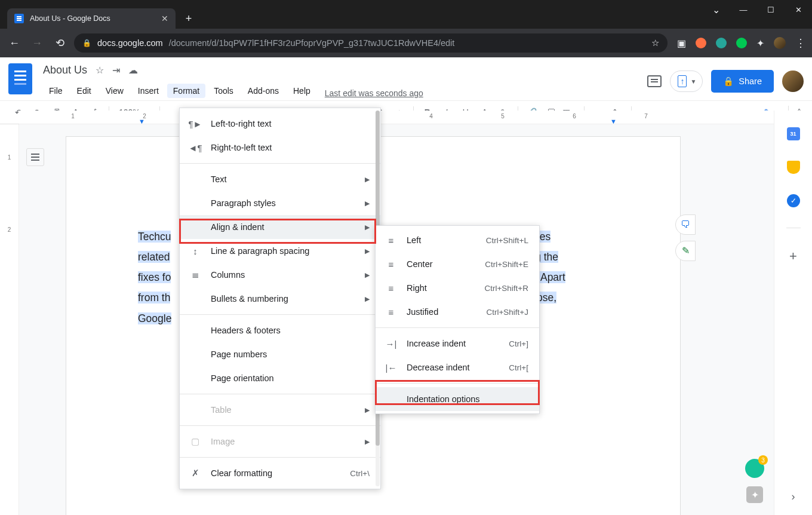 The width and height of the screenshot is (812, 515). Describe the element at coordinates (280, 275) in the screenshot. I see `format-menu-item: ≣Columns▶` at that location.